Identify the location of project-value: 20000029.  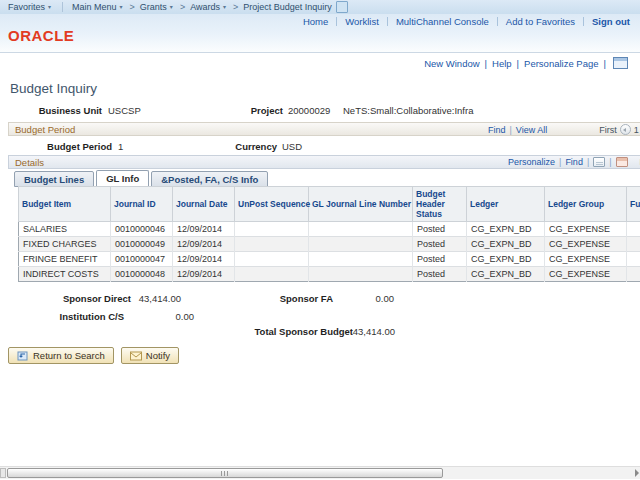
(309, 110).